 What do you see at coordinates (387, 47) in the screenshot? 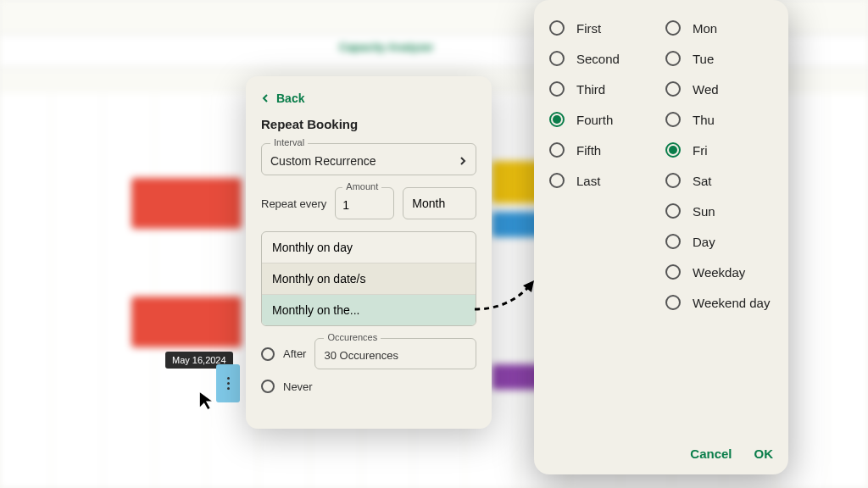
I see `capacity-analyzer-label: Capacity Analyzer` at bounding box center [387, 47].